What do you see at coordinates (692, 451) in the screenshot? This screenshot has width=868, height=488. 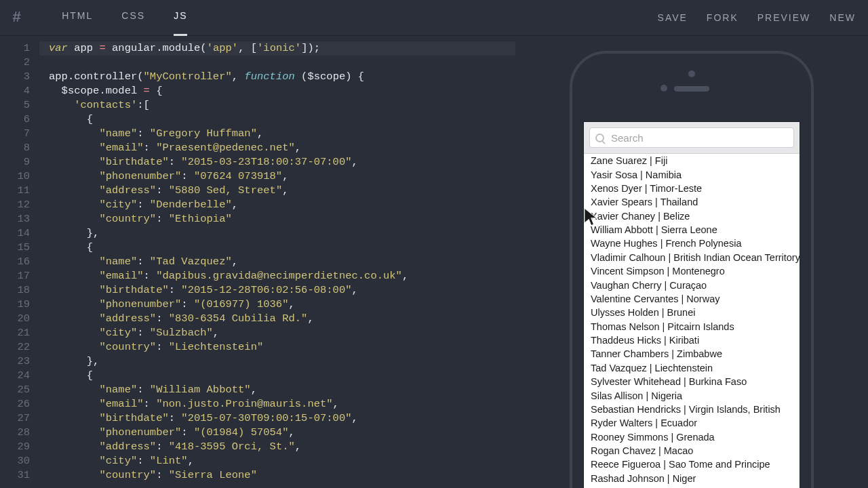 I see `list-item: Rogan Chavez | Macao` at bounding box center [692, 451].